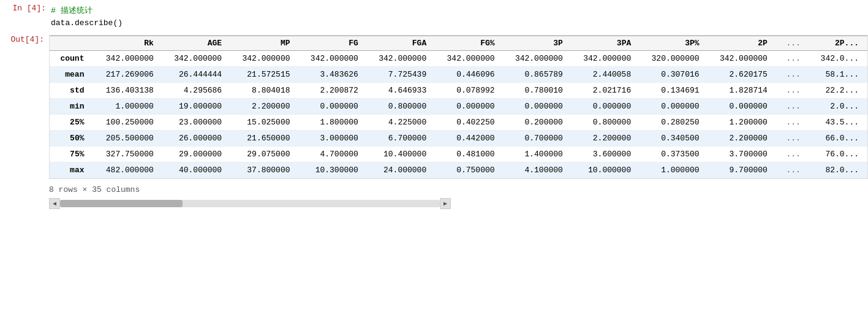  Describe the element at coordinates (72, 91) in the screenshot. I see `row-label: std` at that location.